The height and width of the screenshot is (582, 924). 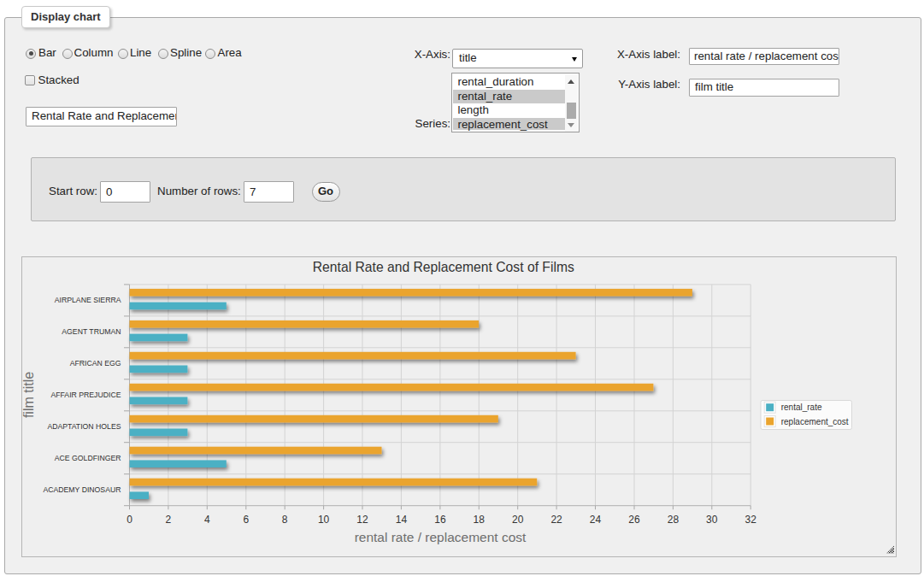 I want to click on svg-text: 8, so click(x=284, y=520).